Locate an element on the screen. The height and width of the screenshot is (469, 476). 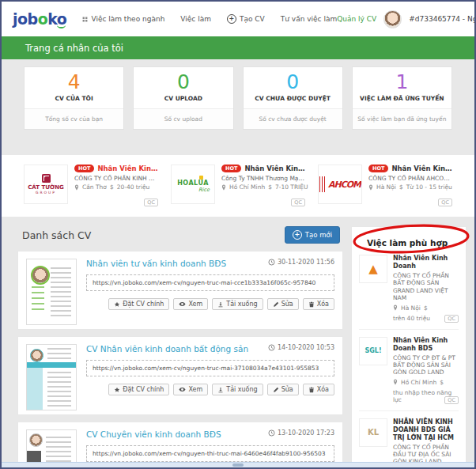
user-avatar is located at coordinates (392, 19).